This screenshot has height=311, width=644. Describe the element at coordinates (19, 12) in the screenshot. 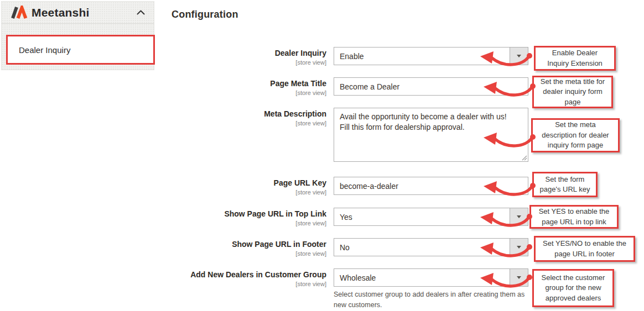

I see `meetanshi-logo-icon` at that location.